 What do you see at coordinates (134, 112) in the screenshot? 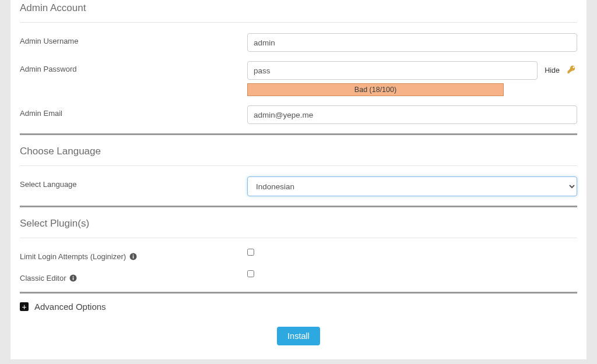
I see `admin-email-label: Admin Email` at bounding box center [134, 112].